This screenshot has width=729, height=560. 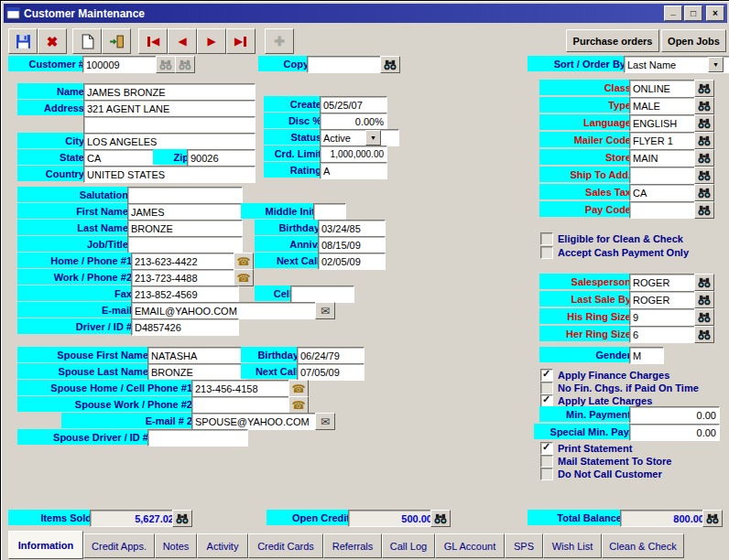 What do you see at coordinates (212, 41) in the screenshot?
I see `nav-next-button: ▶` at bounding box center [212, 41].